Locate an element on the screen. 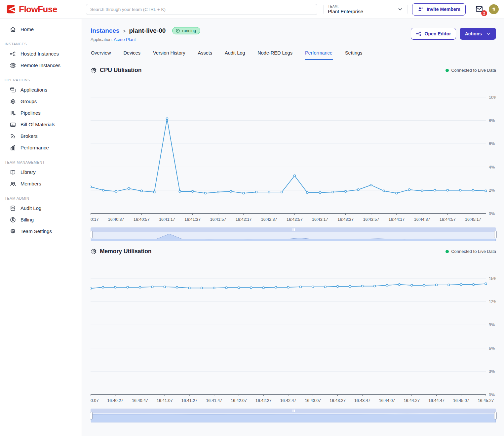  members-icon is located at coordinates (13, 184).